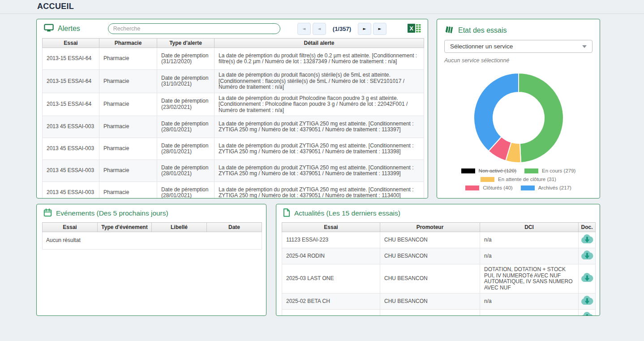 This screenshot has height=341, width=644. What do you see at coordinates (439, 269) in the screenshot?
I see `news-table: Essai Promoteur DCI Doc. 11123 ESSAI-223…` at bounding box center [439, 269].